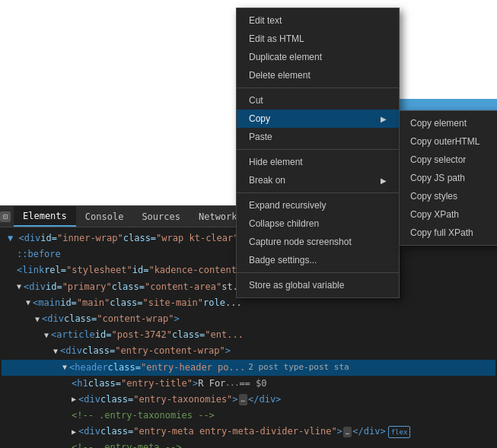  Describe the element at coordinates (318, 88) in the screenshot. I see `menu-separator` at that location.